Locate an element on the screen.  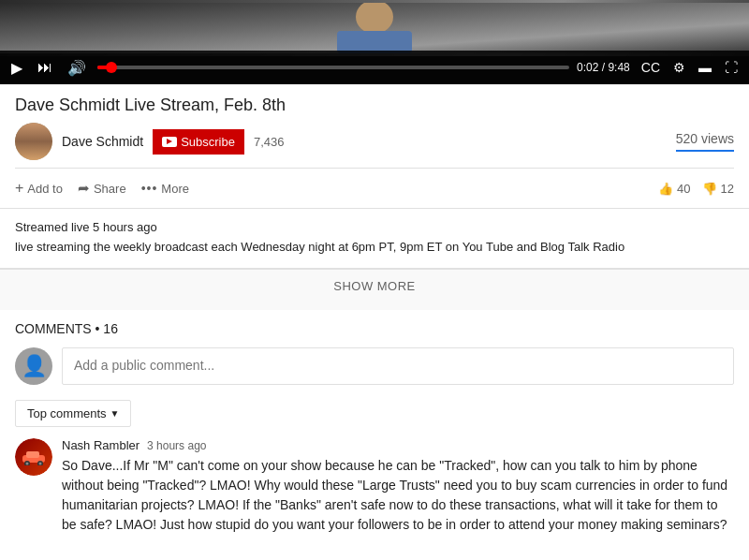
comment-time: 3 hours ago is located at coordinates (176, 446).